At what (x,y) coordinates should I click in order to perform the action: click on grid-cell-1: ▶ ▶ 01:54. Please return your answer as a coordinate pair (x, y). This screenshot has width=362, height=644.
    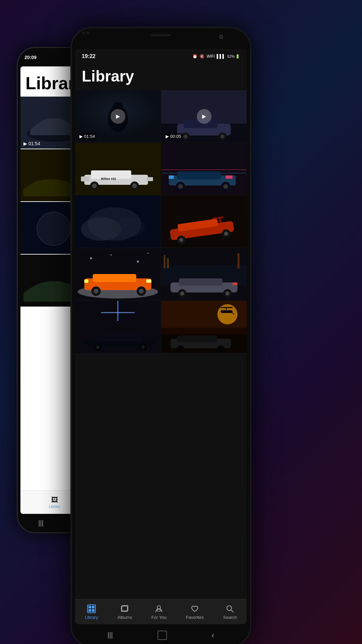
    Looking at the image, I should click on (118, 116).